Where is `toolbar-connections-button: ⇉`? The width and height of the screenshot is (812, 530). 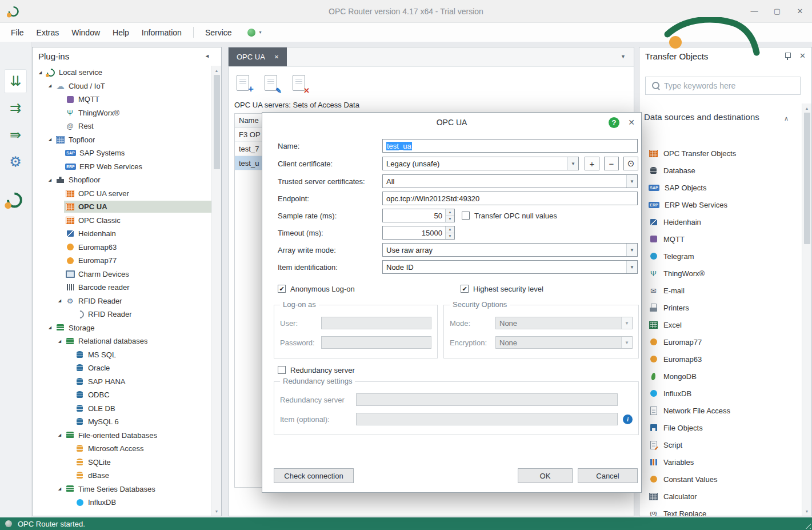 toolbar-connections-button: ⇉ is located at coordinates (15, 108).